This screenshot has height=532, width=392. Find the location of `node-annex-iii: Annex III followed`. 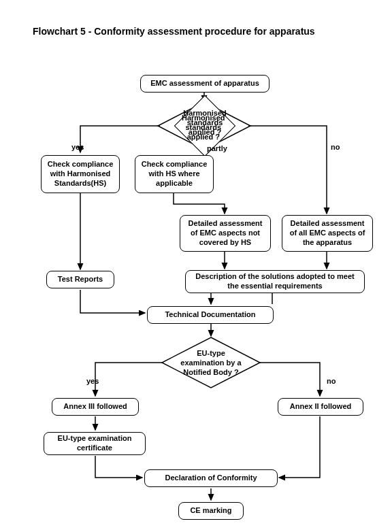

node-annex-iii: Annex III followed is located at coordinates (95, 407).